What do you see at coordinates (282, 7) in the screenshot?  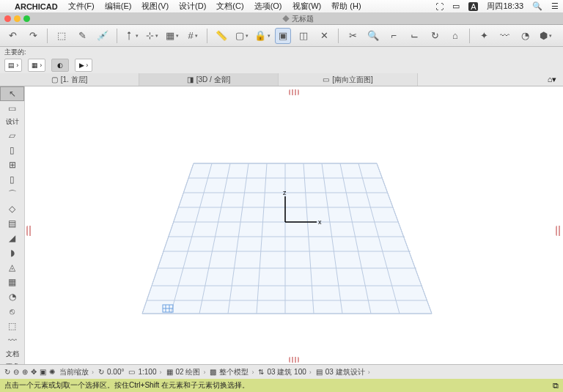 I see `macos-menubar: ARCHICAD 文件(F) 编辑(E) 视图(V) 设计(D) 文档(C) 选…` at bounding box center [282, 7].